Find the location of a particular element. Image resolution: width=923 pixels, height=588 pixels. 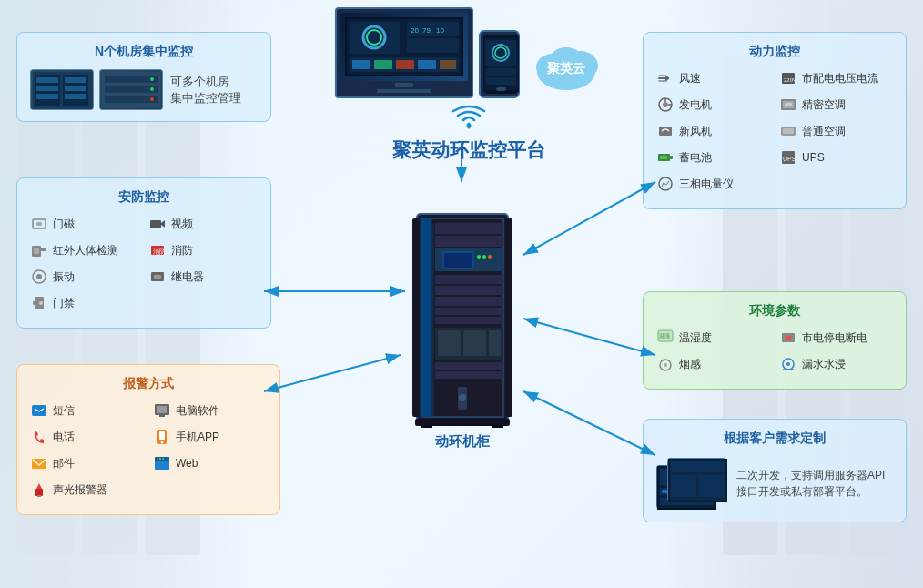

alarm-mobile-app: 手机APP is located at coordinates (209, 437).